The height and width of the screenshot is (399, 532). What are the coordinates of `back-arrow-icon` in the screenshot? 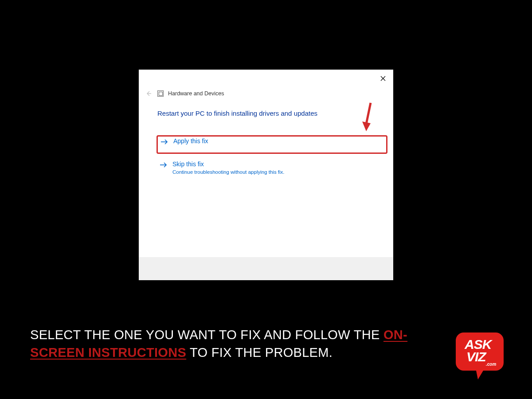 It's located at (149, 94).